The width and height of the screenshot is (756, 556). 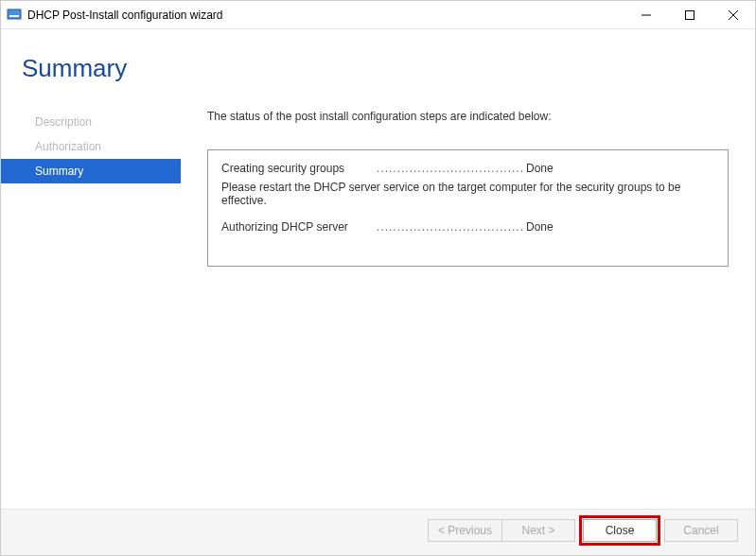 What do you see at coordinates (501, 530) in the screenshot?
I see `nav-button-pair: < Previous Next >` at bounding box center [501, 530].